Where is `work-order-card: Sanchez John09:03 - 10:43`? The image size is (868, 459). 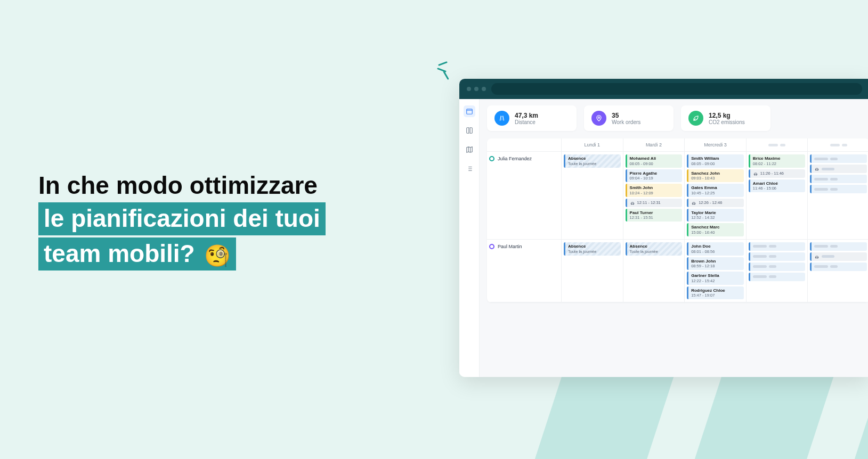 work-order-card: Sanchez John09:03 - 10:43 is located at coordinates (715, 176).